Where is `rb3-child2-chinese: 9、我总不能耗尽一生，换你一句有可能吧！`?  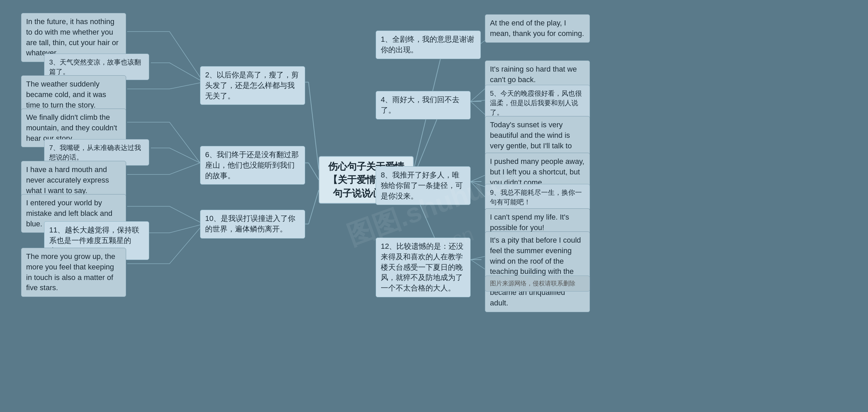
rb3-child2-chinese: 9、我总不能耗尽一生，换你一句有可能吧！ is located at coordinates (537, 197).